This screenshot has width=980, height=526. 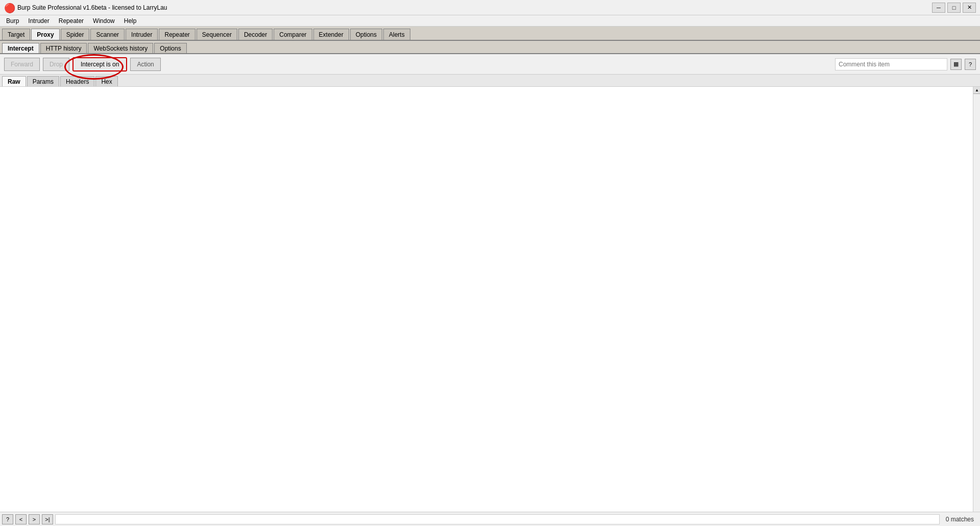 I want to click on app-icon: 🔴, so click(x=9, y=8).